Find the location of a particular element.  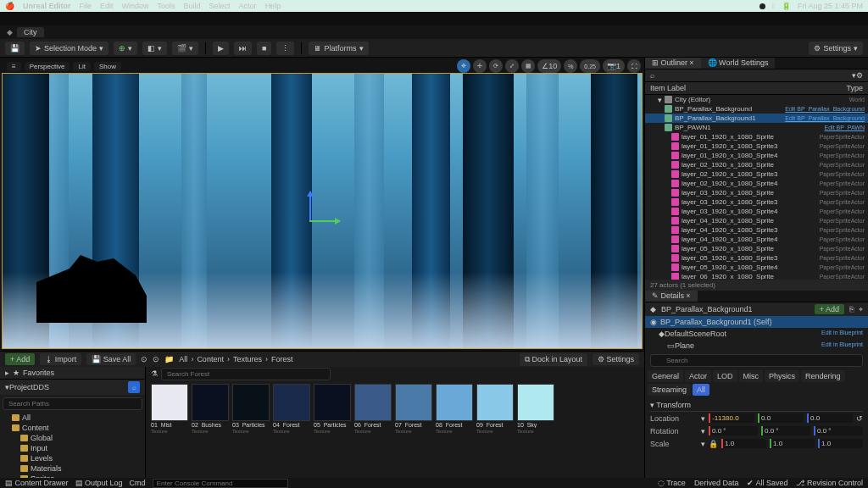

outliner-row: BP_Parallax_Background1Edit BP_Parallax_… is located at coordinates (756, 119).